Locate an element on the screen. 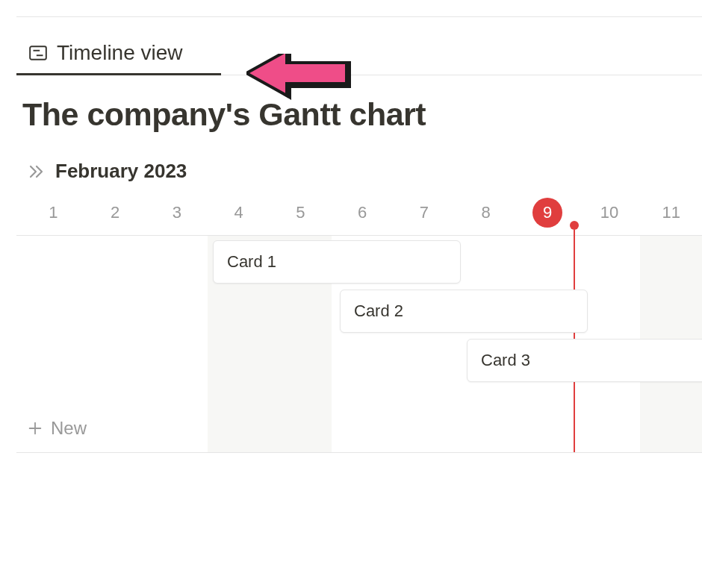 This screenshot has width=702, height=588. timeline-icon is located at coordinates (38, 53).